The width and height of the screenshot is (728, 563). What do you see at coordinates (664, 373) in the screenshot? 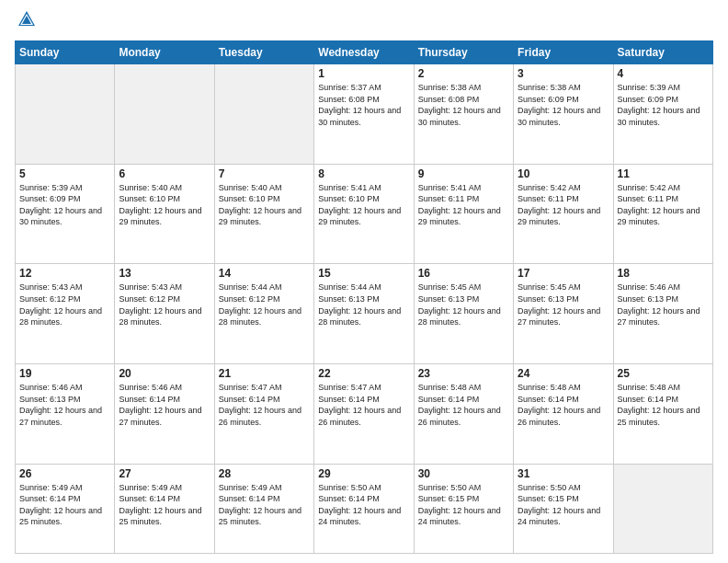
I see `day-number: 25` at bounding box center [664, 373].